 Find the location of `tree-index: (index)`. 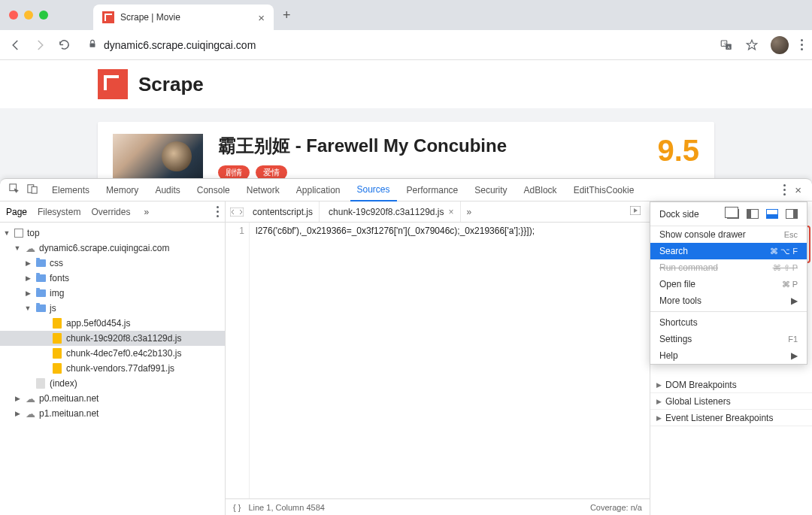

tree-index: (index) is located at coordinates (113, 383).